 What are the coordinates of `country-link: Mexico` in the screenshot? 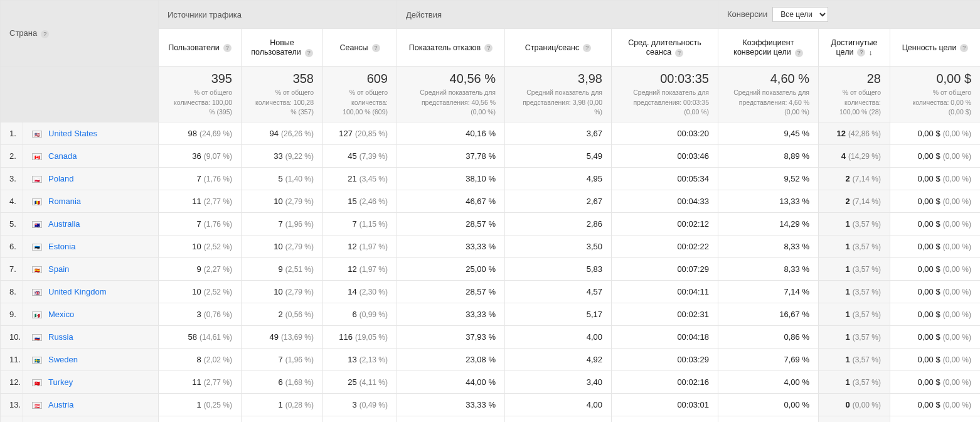 It's located at (61, 314).